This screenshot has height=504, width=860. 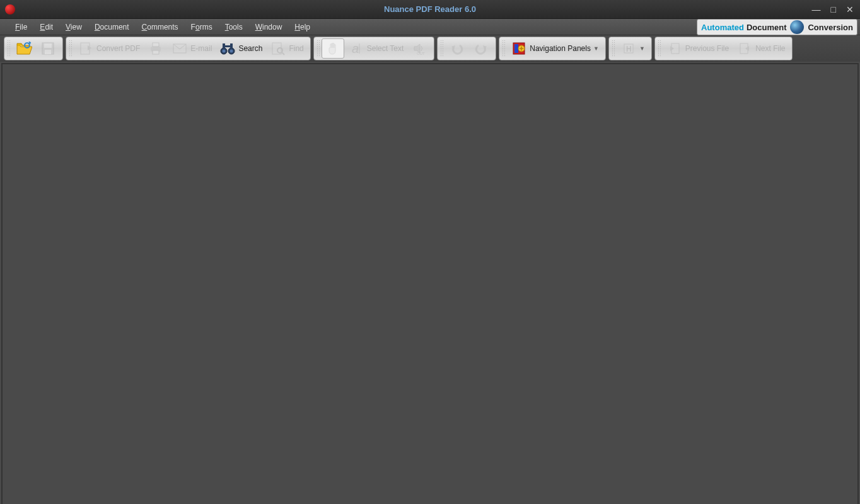 I want to click on branding-banner: Automated Document Conversion, so click(x=777, y=27).